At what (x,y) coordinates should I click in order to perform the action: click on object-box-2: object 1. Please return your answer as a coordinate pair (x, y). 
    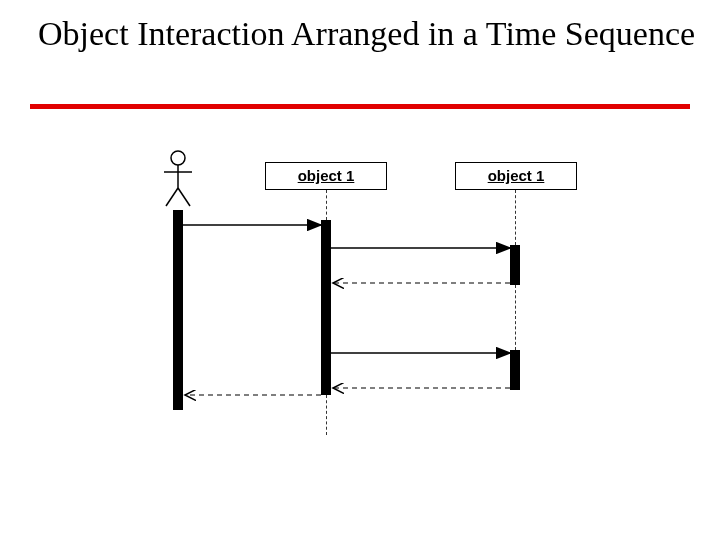
    Looking at the image, I should click on (516, 176).